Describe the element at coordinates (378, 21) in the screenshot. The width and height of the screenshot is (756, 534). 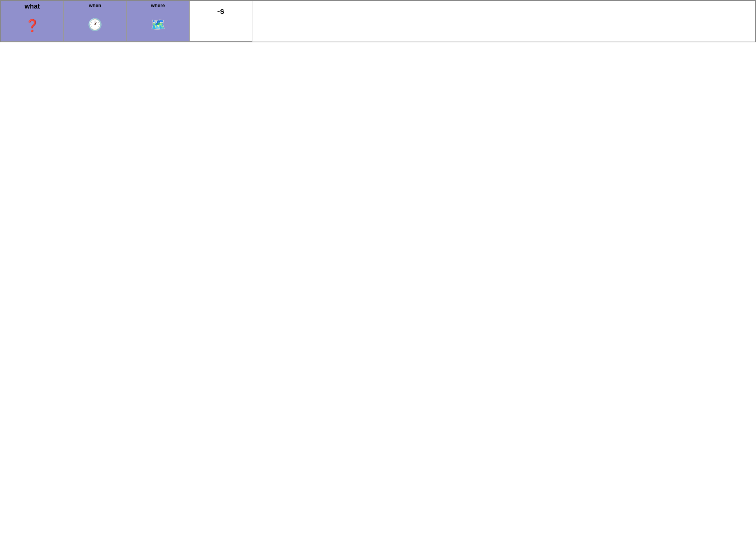
I see `aac-board: what❓when🕐where🗺️-s` at that location.